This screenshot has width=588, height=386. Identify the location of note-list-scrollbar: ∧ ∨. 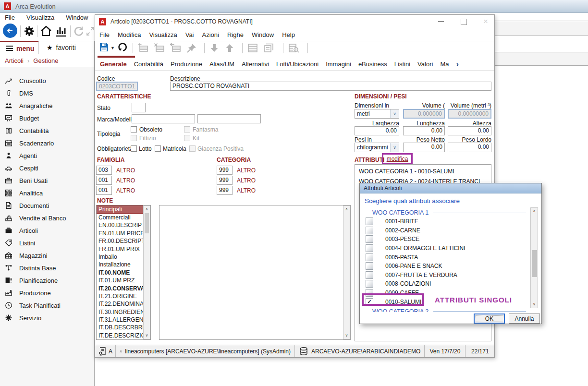
(147, 273).